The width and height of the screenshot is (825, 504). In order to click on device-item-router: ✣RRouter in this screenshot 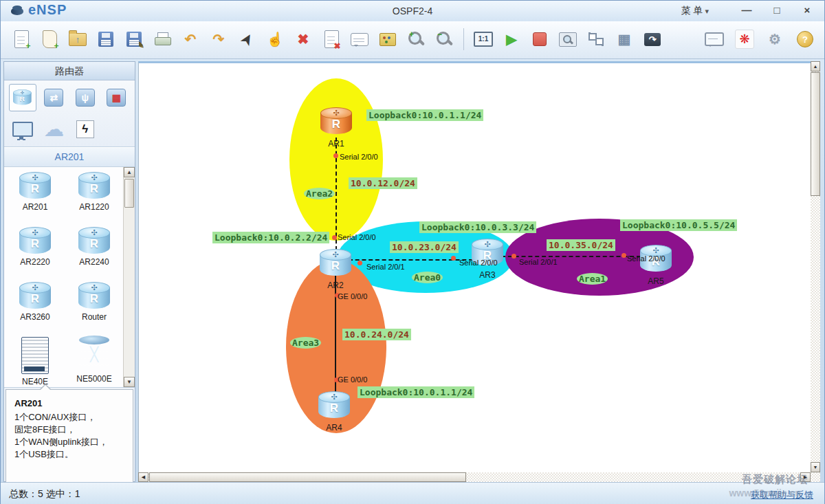, I will do `click(94, 305)`.